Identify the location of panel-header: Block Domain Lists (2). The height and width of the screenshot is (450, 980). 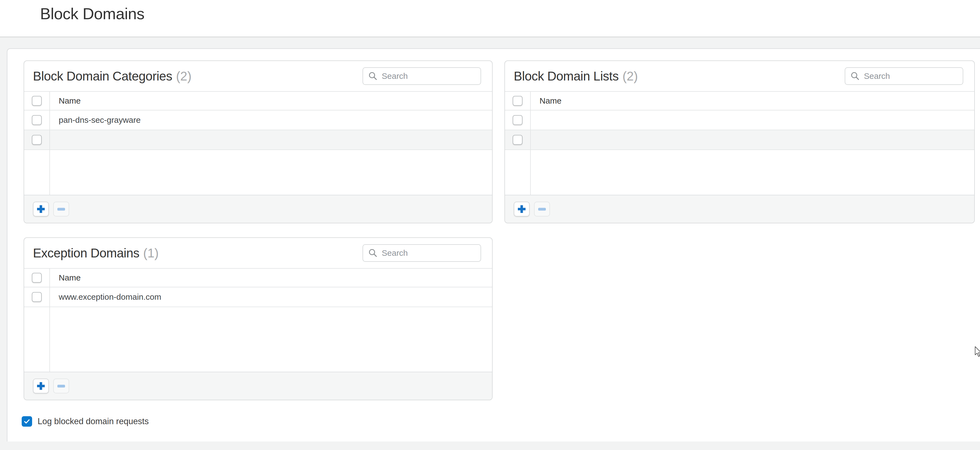
(740, 76).